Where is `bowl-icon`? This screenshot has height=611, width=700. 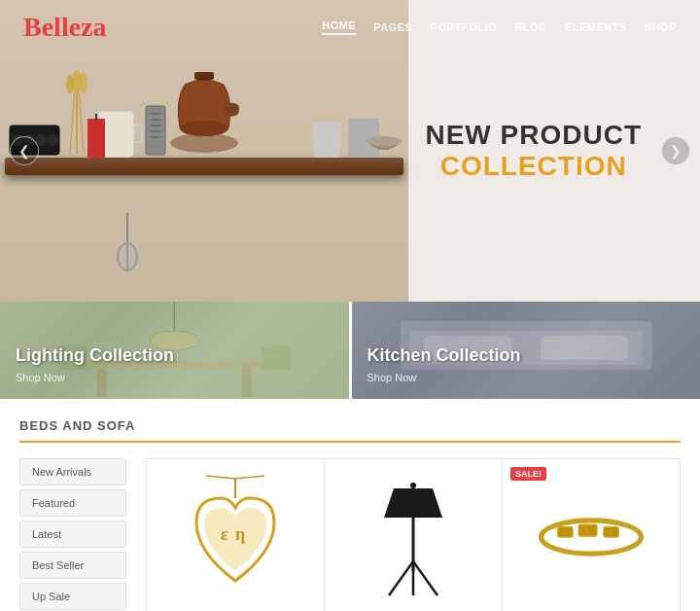
bowl-icon is located at coordinates (384, 146).